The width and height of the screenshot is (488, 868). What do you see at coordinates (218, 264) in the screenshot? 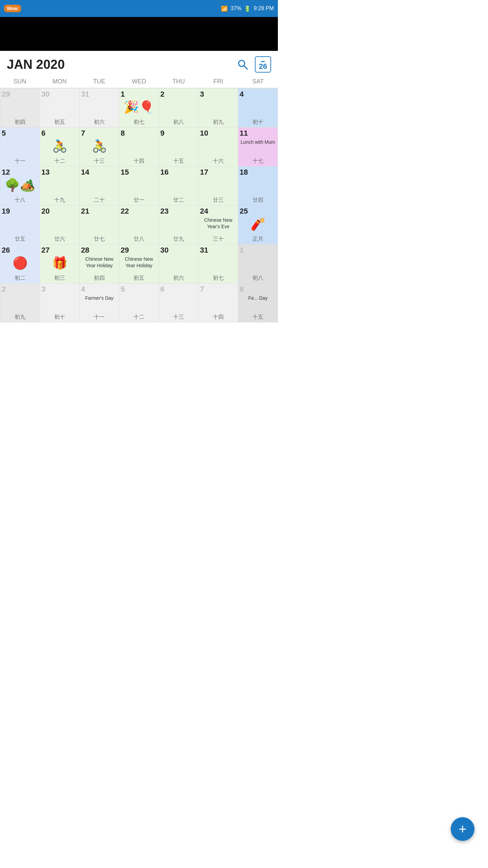
I see `calendar-cell: 31初七` at bounding box center [218, 264].